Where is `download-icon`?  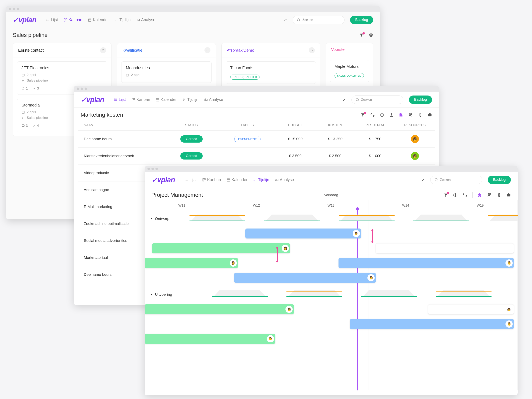
download-icon is located at coordinates (392, 115).